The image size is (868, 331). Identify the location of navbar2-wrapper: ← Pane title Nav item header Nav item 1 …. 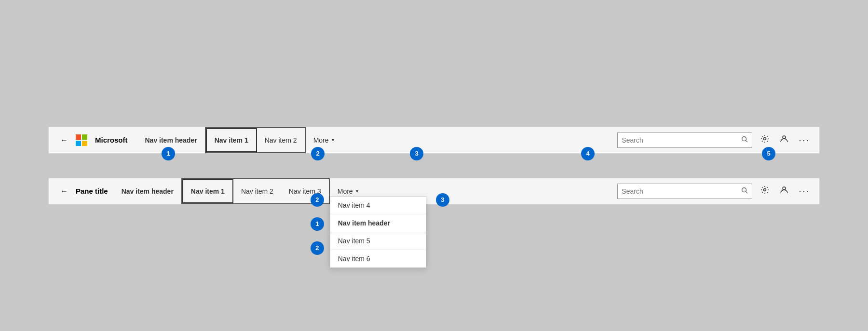
(434, 191).